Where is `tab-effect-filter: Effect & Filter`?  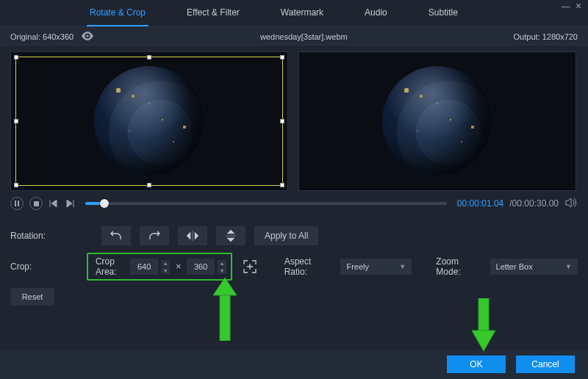
tab-effect-filter: Effect & Filter is located at coordinates (213, 17).